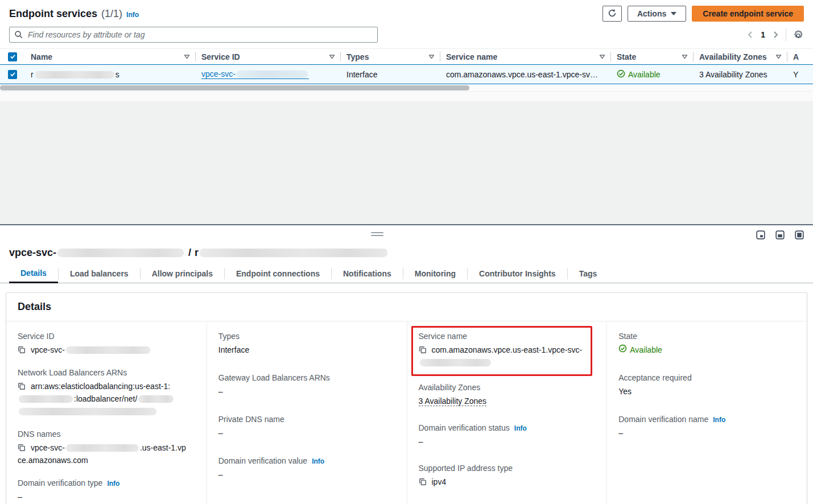  I want to click on tab-contributor-insights: Contributor Insights, so click(518, 274).